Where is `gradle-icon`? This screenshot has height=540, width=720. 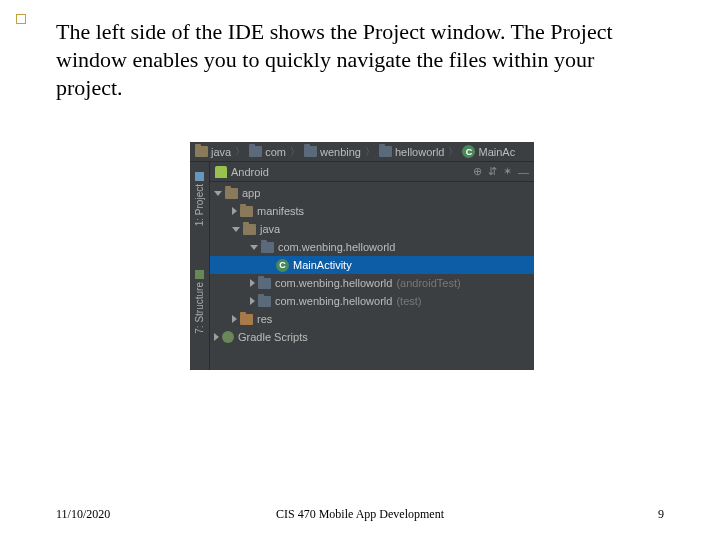 gradle-icon is located at coordinates (228, 337).